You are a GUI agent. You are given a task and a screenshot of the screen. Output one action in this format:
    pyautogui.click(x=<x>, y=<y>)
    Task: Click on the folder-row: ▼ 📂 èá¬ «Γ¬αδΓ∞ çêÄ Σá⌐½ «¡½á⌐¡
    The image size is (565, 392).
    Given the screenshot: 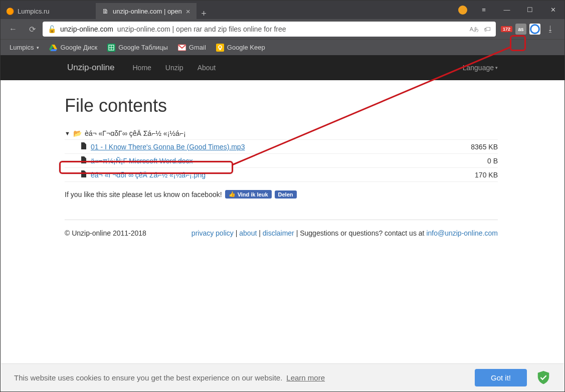 What is the action you would take?
    pyautogui.click(x=281, y=133)
    